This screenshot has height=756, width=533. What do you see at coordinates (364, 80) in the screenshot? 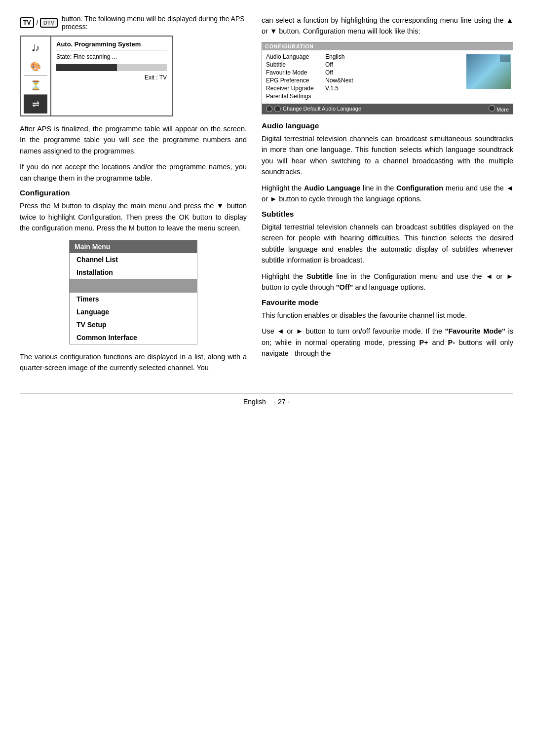
I see `config-row-epg: EPG Preference Now&Next` at bounding box center [364, 80].